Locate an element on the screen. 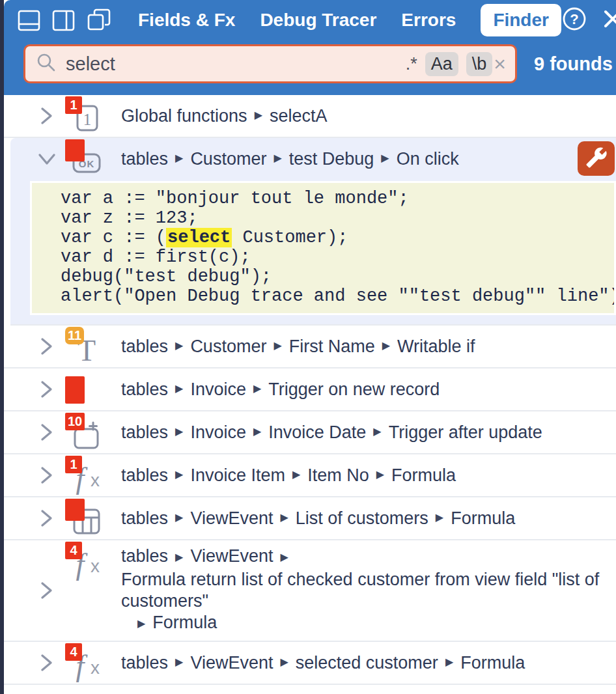 The image size is (616, 694). tab-debug-tracer: Debug Tracer is located at coordinates (318, 20).